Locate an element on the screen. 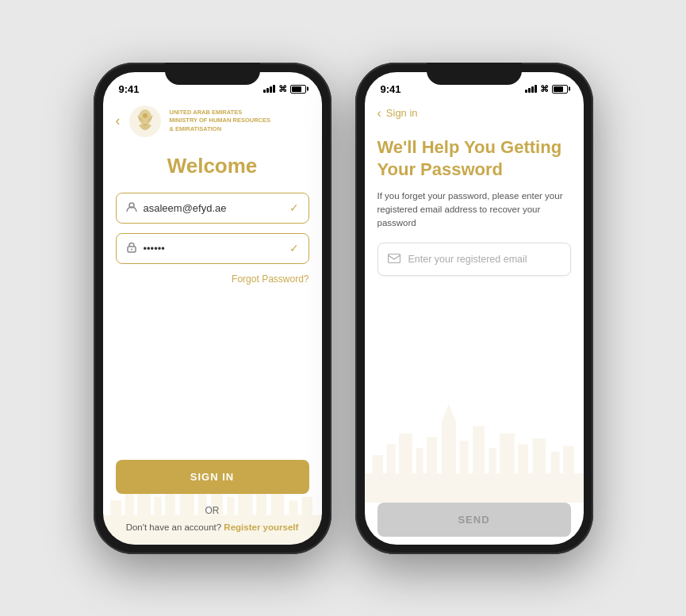  fp-back-text: Sign in is located at coordinates (402, 113).